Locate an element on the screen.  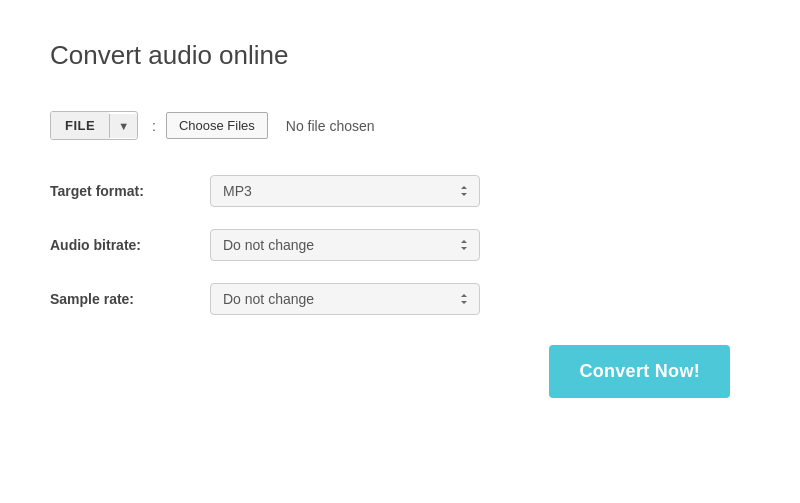
no-file-text: No file chosen is located at coordinates (330, 126).